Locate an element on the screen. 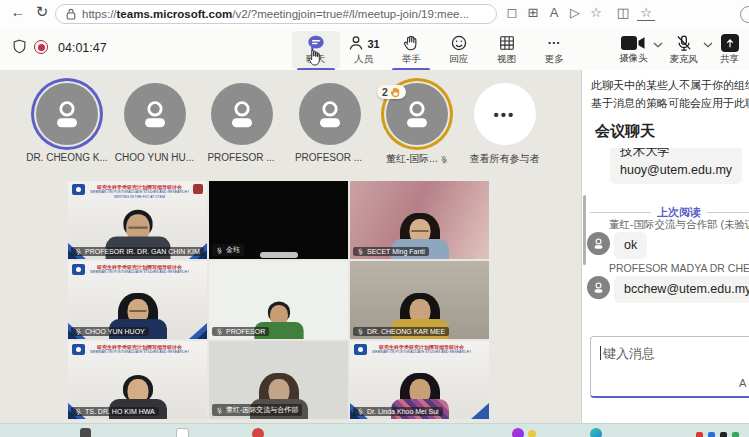 This screenshot has width=749, height=437. video-name-label: CHOO YUN HUOY is located at coordinates (110, 332).